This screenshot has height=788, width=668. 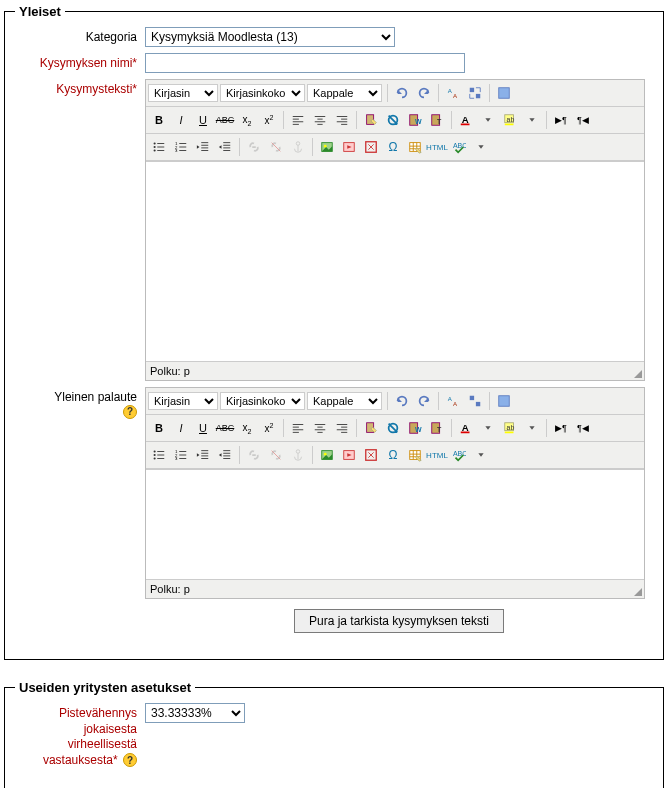 I want to click on underline-icon: U, so click(x=203, y=120).